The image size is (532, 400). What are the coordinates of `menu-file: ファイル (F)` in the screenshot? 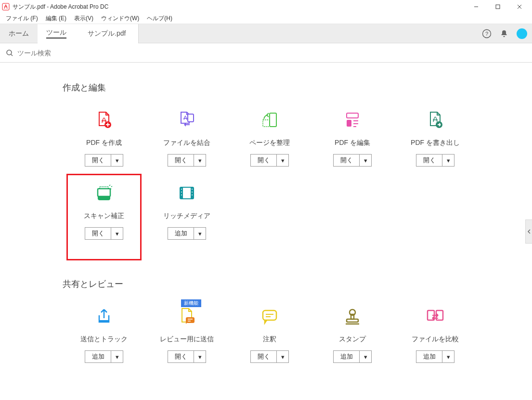 It's located at (22, 18).